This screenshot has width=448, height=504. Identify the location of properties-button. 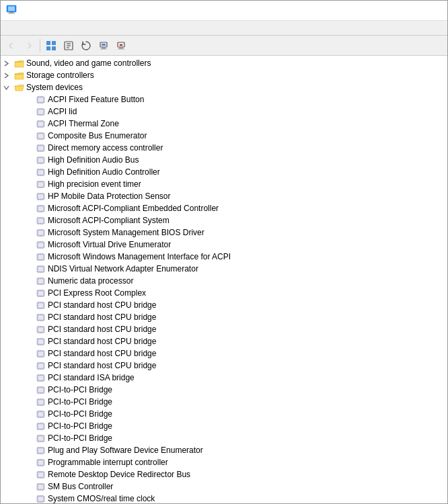
(69, 46).